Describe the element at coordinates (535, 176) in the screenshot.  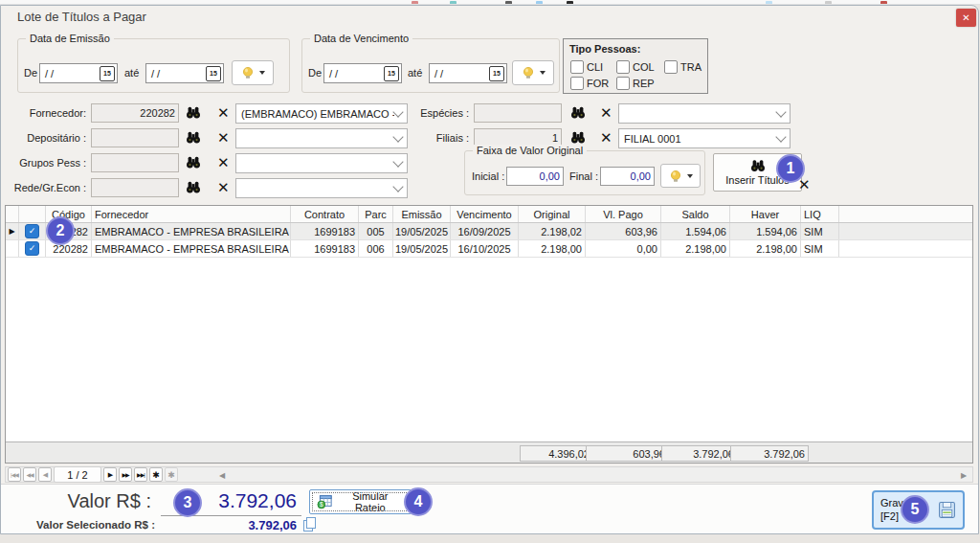
I see `faixa-inicial-input` at that location.